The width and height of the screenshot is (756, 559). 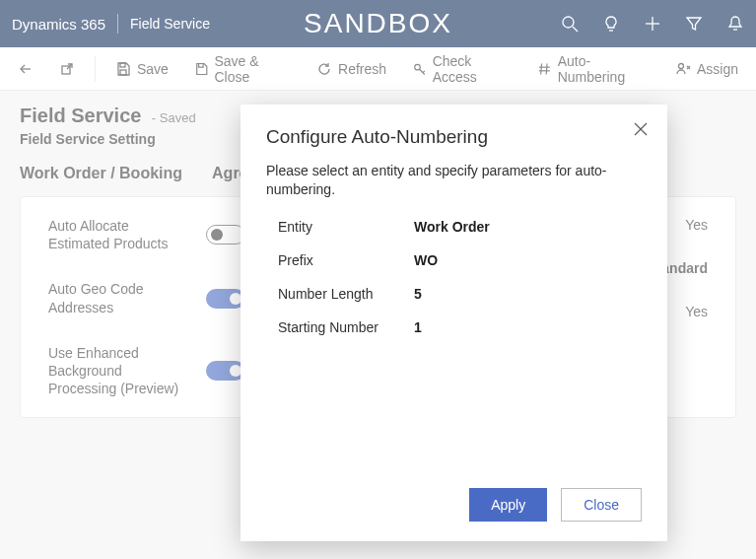 I want to click on prefix-label: Prefix, so click(x=340, y=260).